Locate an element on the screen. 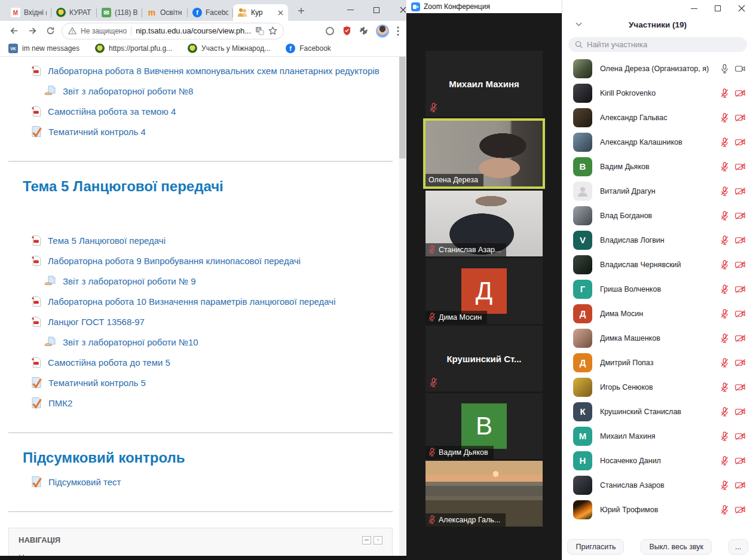  extension-circle-icon is located at coordinates (330, 31).